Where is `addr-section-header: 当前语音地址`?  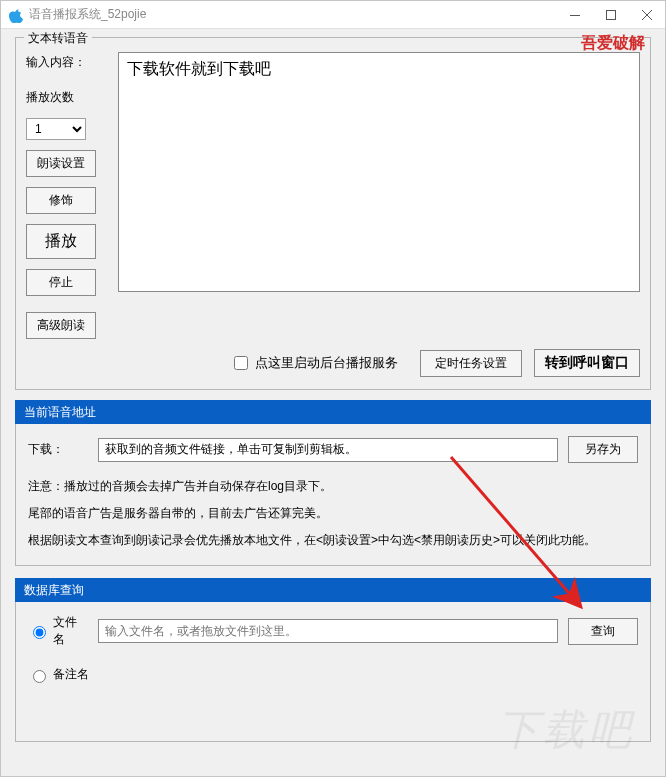
addr-section-header: 当前语音地址 is located at coordinates (333, 412).